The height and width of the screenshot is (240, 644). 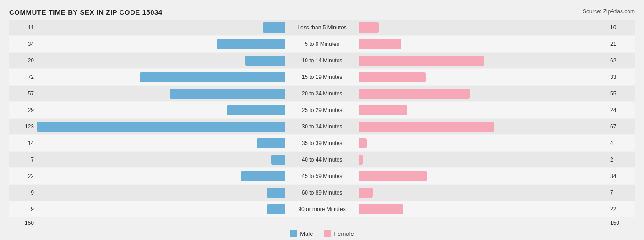 I want to click on male-value: 7, so click(x=23, y=160).